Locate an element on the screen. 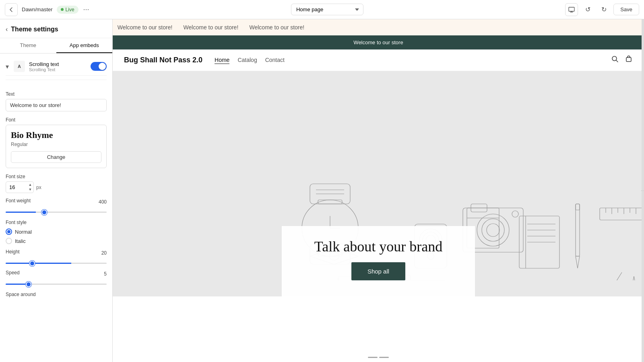 The width and height of the screenshot is (644, 362). branch-label: Dawn/master is located at coordinates (37, 10).